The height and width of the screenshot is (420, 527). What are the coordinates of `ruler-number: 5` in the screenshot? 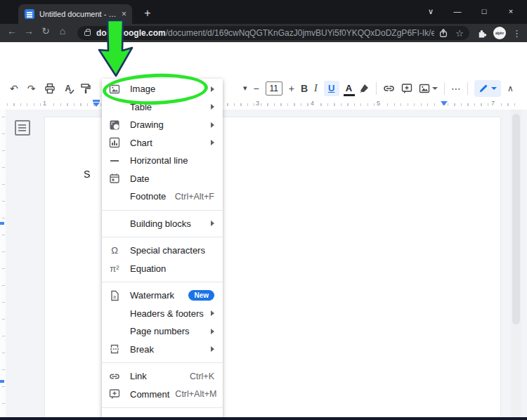 It's located at (378, 103).